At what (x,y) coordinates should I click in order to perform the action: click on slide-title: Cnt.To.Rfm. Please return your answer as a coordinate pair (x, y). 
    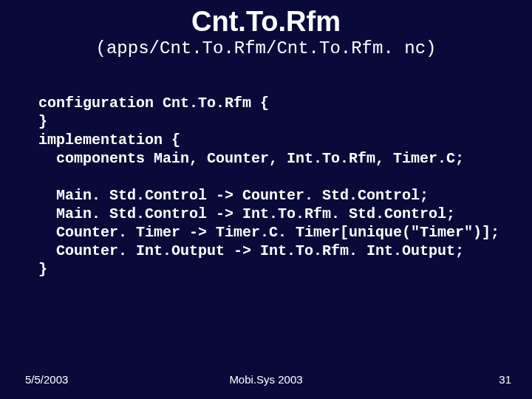
    Looking at the image, I should click on (266, 18).